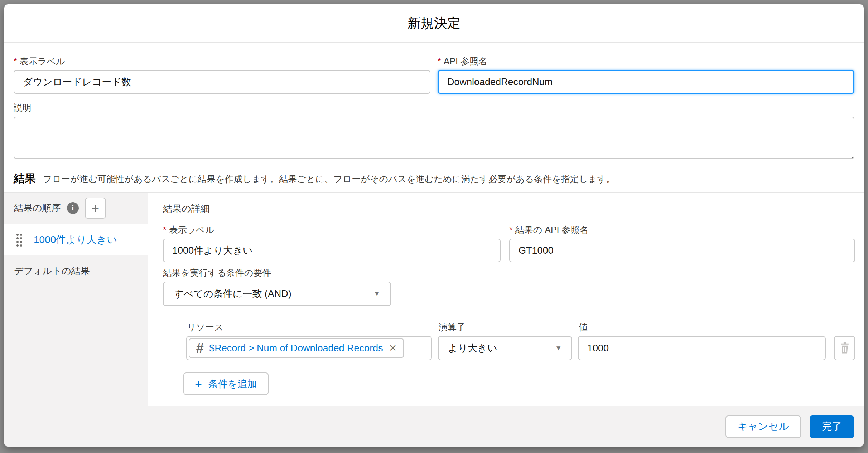 This screenshot has height=453, width=868. Describe the element at coordinates (76, 271) in the screenshot. I see `outcome-list-item-default: デフォルトの結果` at that location.